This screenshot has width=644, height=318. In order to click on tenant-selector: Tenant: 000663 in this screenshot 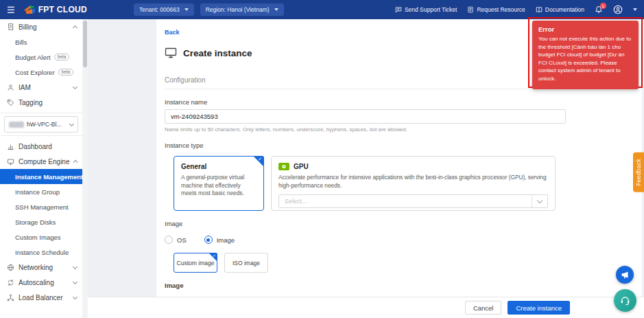, I will do `click(164, 10)`.